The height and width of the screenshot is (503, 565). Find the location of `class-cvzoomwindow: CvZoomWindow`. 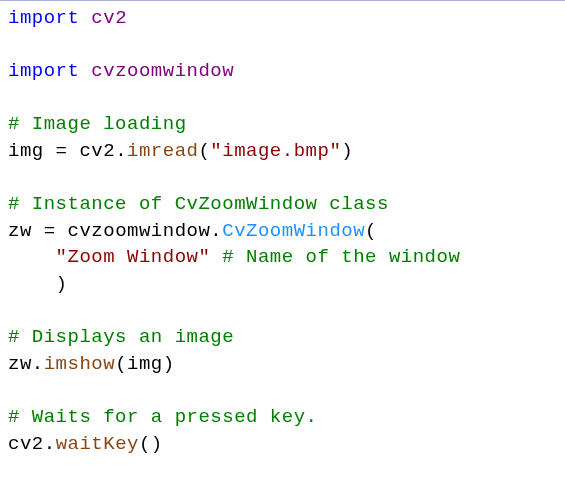

class-cvzoomwindow: CvZoomWindow is located at coordinates (294, 231).